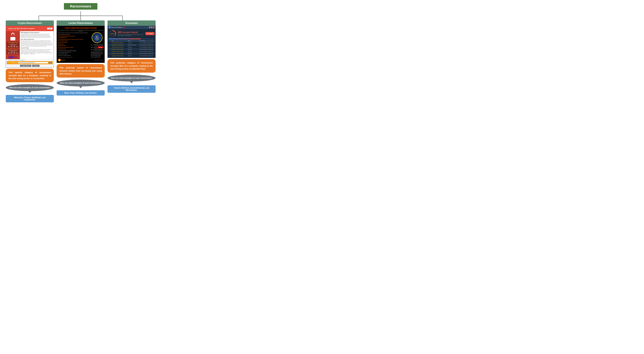 The image size is (644, 354). Describe the element at coordinates (150, 27) in the screenshot. I see `minimize-button: —` at that location.